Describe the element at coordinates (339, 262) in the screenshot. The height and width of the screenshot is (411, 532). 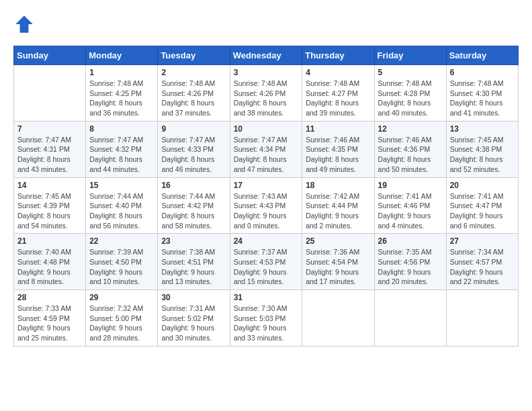
I see `calendar-cell: 25Sunrise: 7:36 AMSunset: 4:54 PMDayligh…` at that location.